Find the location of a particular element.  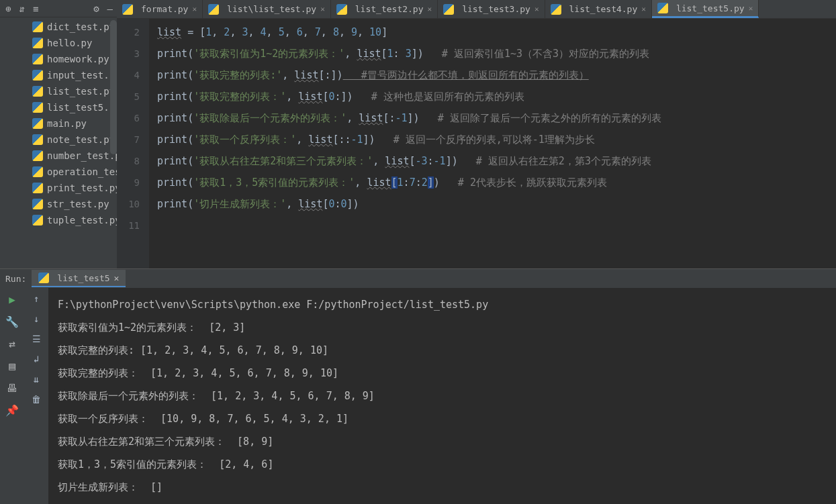

run-tab-label: list_test5 is located at coordinates (83, 278).